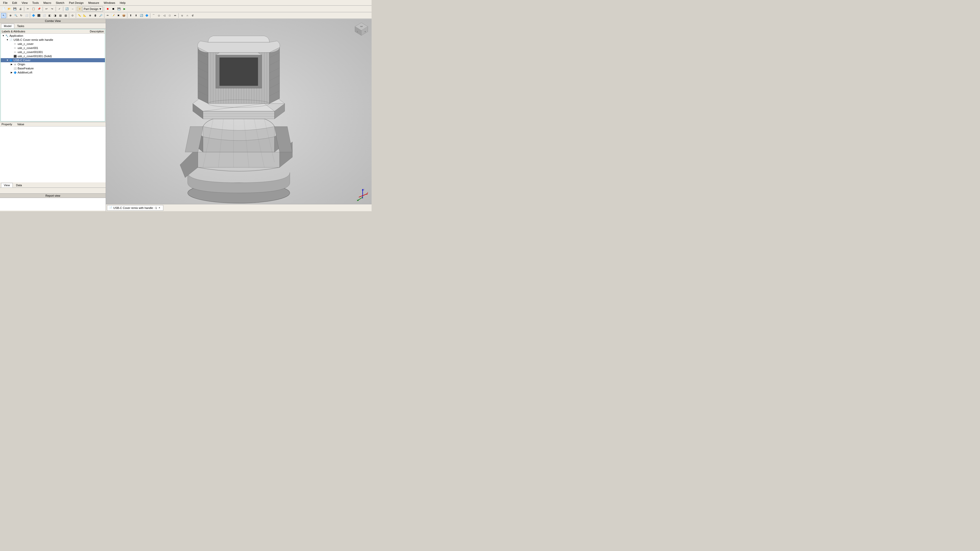 This screenshot has width=980, height=551. I want to click on tree-item-usb-c-cover-solid: ▶ ⬛ usb_c_cover001001 (Solid), so click(53, 56).